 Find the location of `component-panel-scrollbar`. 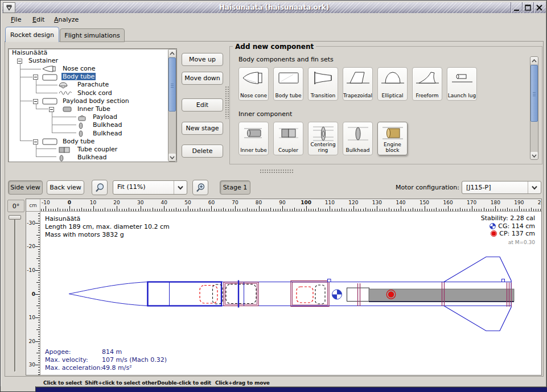

component-panel-scrollbar is located at coordinates (534, 108).